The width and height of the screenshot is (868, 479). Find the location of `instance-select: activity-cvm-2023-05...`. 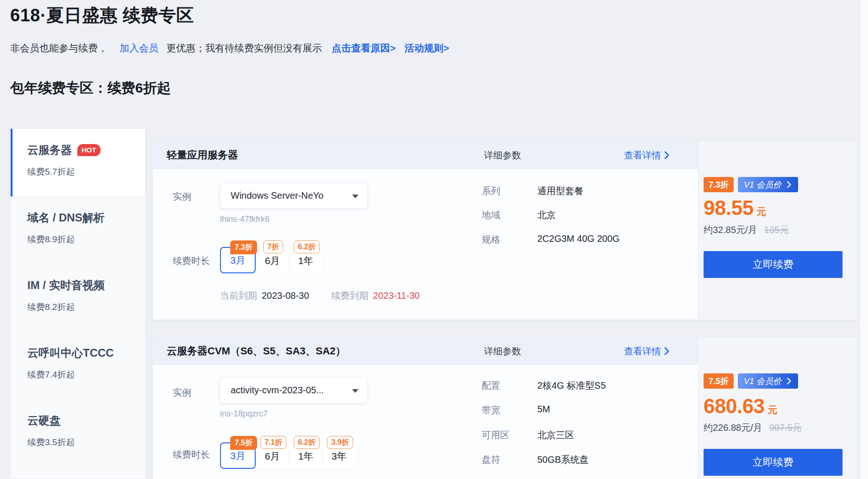

instance-select: activity-cvm-2023-05... is located at coordinates (294, 390).